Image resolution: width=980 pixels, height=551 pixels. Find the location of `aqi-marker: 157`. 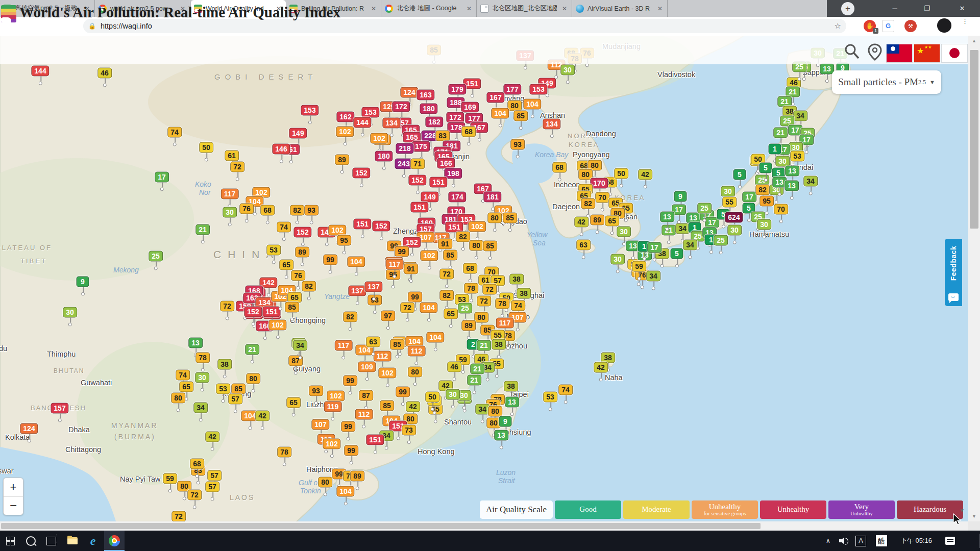

aqi-marker: 157 is located at coordinates (59, 408).